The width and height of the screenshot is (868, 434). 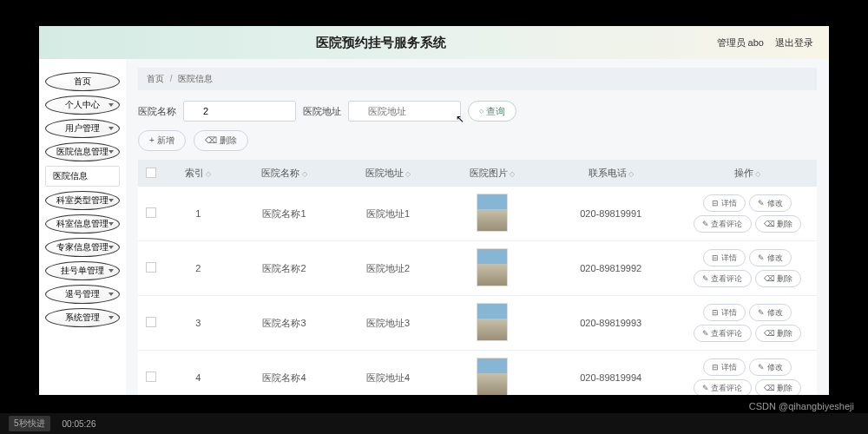 What do you see at coordinates (82, 271) in the screenshot?
I see `sidebar-item-7: 挂号单管理` at bounding box center [82, 271].